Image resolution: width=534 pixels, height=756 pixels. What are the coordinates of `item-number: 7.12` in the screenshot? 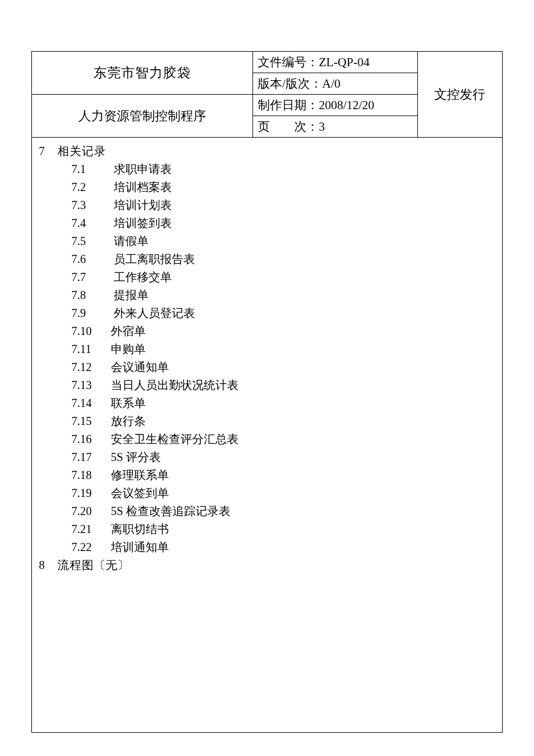 It's located at (91, 367).